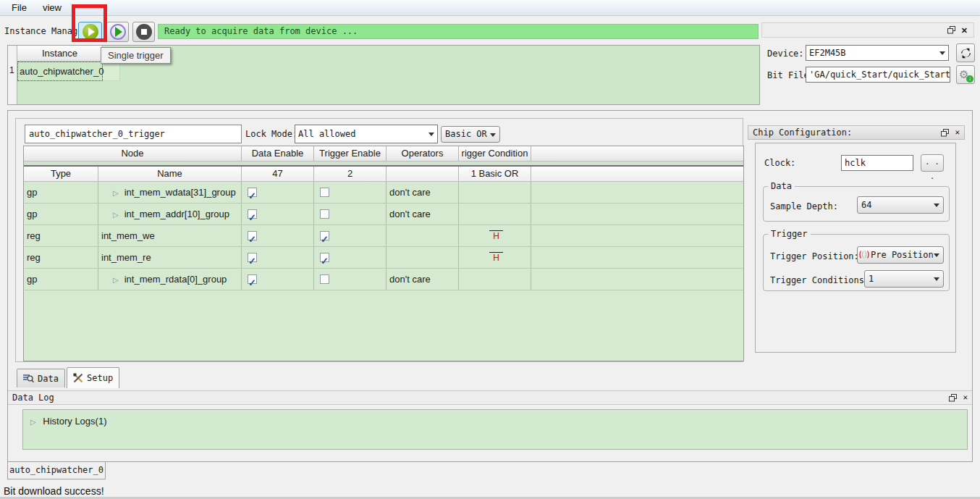 The image size is (980, 499). Describe the element at coordinates (966, 75) in the screenshot. I see `gear-download-icon: ⚙ ↓` at that location.